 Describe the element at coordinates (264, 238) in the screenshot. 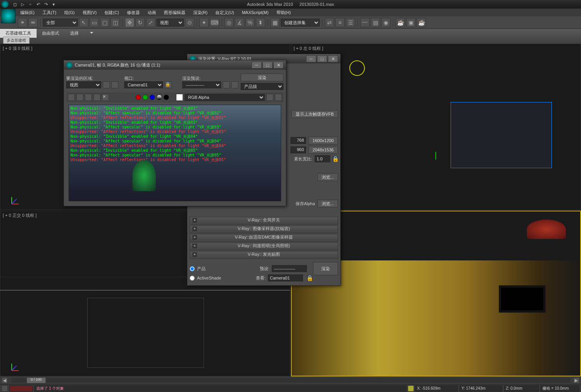

I see `rollout: +V-Ray::自适应DMC图像采样器` at that location.